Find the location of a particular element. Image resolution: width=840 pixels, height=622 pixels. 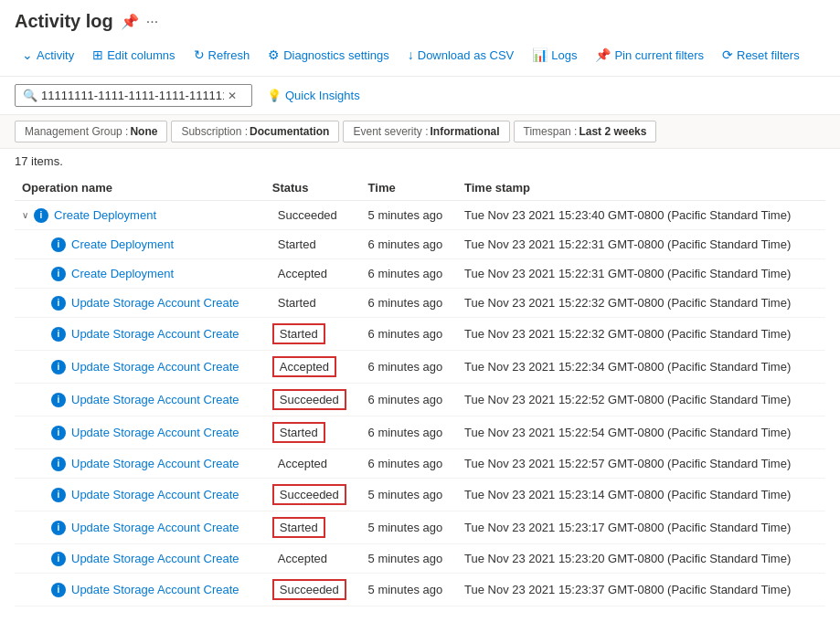

table-row: iUpdate Storage Account CreateAccepted6 … is located at coordinates (420, 464).